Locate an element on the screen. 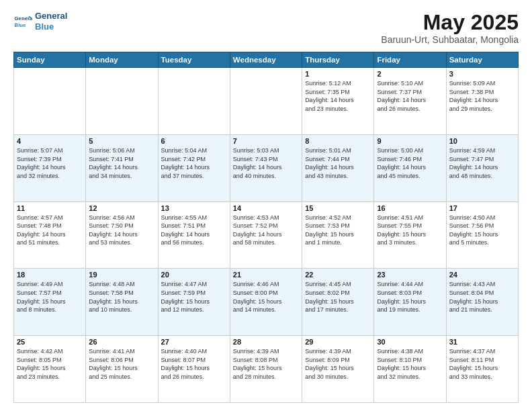 The width and height of the screenshot is (532, 411). day-info: Sunrise: 4:53 AM Sunset: 7:52 PM Dayligh… is located at coordinates (266, 230).